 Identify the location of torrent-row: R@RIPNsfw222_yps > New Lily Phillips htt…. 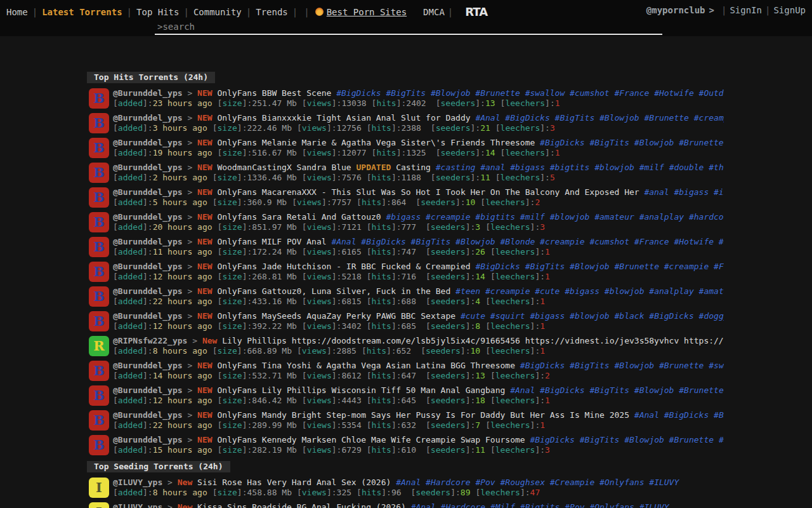
(450, 346).